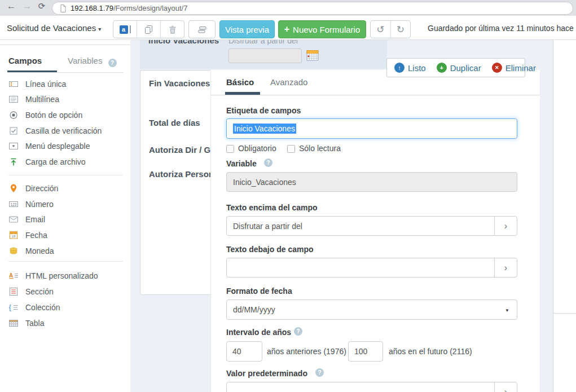 The image size is (576, 392). Describe the element at coordinates (497, 68) in the screenshot. I see `delete-icon: ✕` at that location.